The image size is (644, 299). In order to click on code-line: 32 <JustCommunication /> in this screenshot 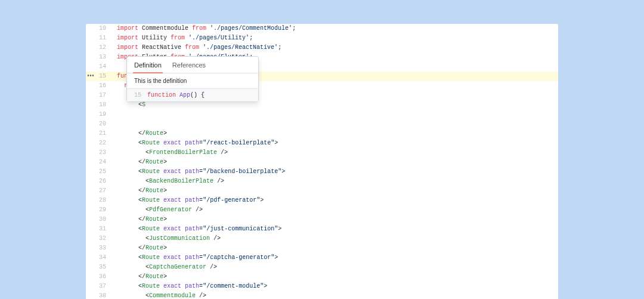, I will do `click(322, 239)`.